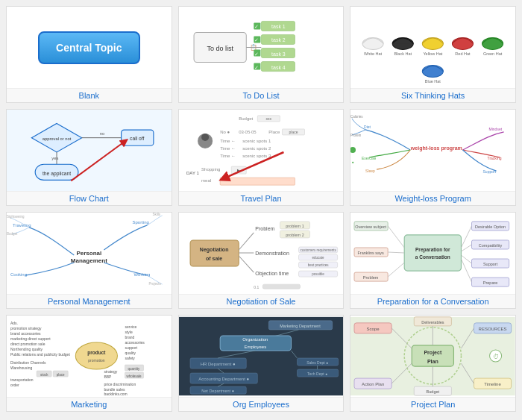 The height and width of the screenshot is (420, 522). Describe the element at coordinates (225, 132) in the screenshot. I see `svg-text: No ●` at that location.